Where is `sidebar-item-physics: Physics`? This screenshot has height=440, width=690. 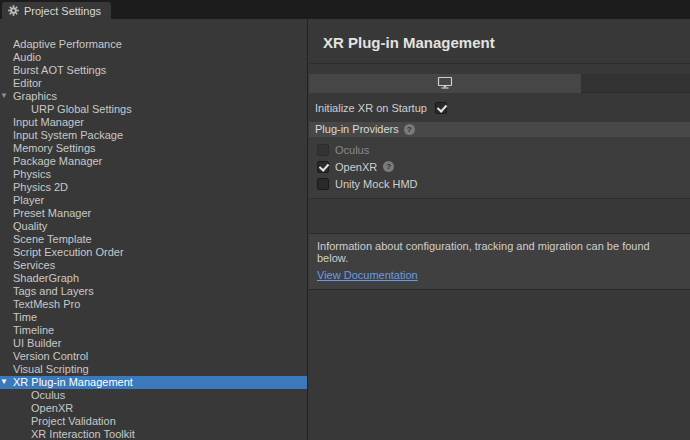
sidebar-item-physics: Physics is located at coordinates (154, 174).